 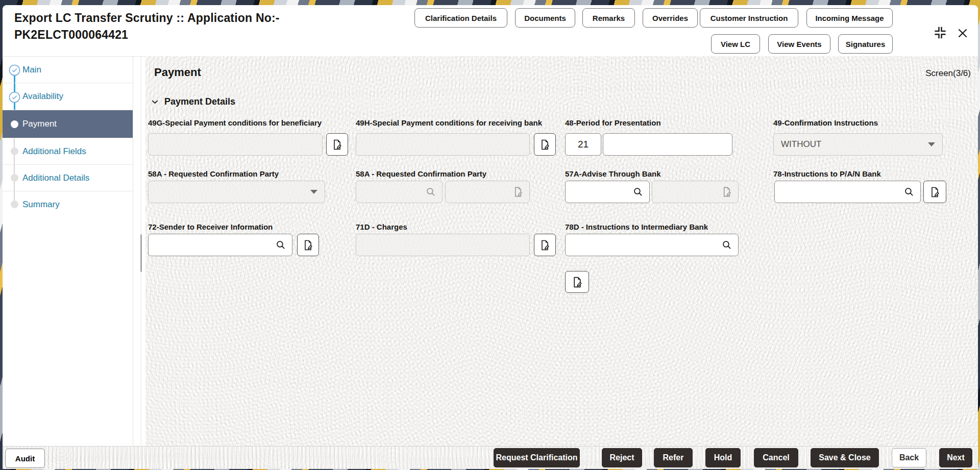 I want to click on edit-special-payment-beneficiary-button, so click(x=337, y=144).